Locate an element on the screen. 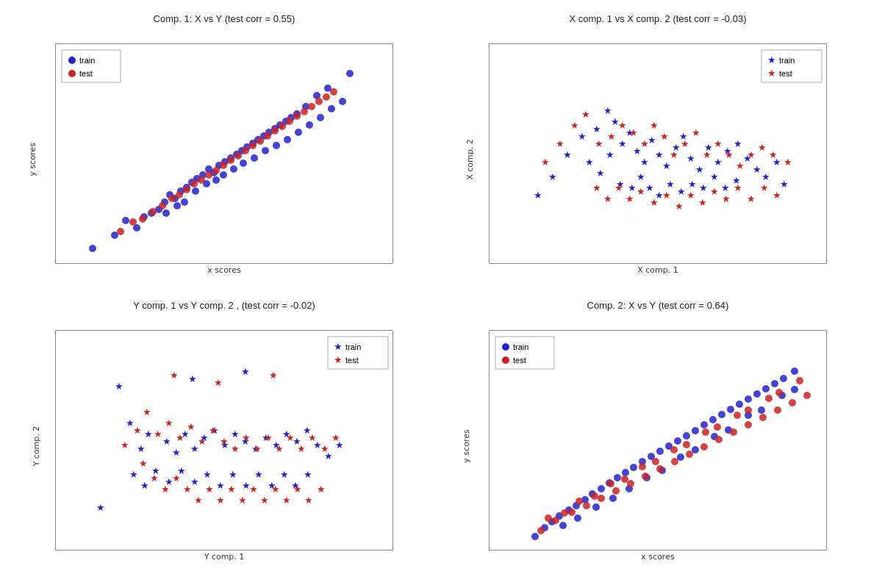  plot-br-ylabel: y scores is located at coordinates (466, 445).